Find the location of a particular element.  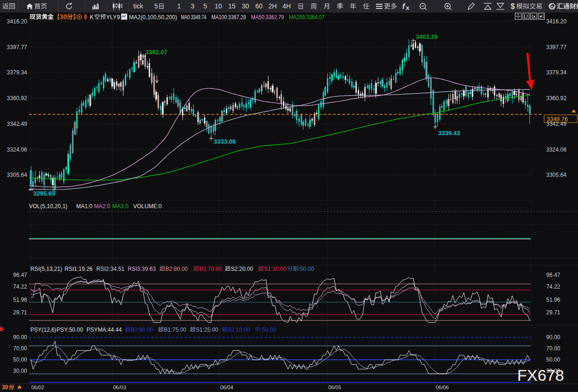

svg-text: MA100:3367.28 is located at coordinates (229, 17).